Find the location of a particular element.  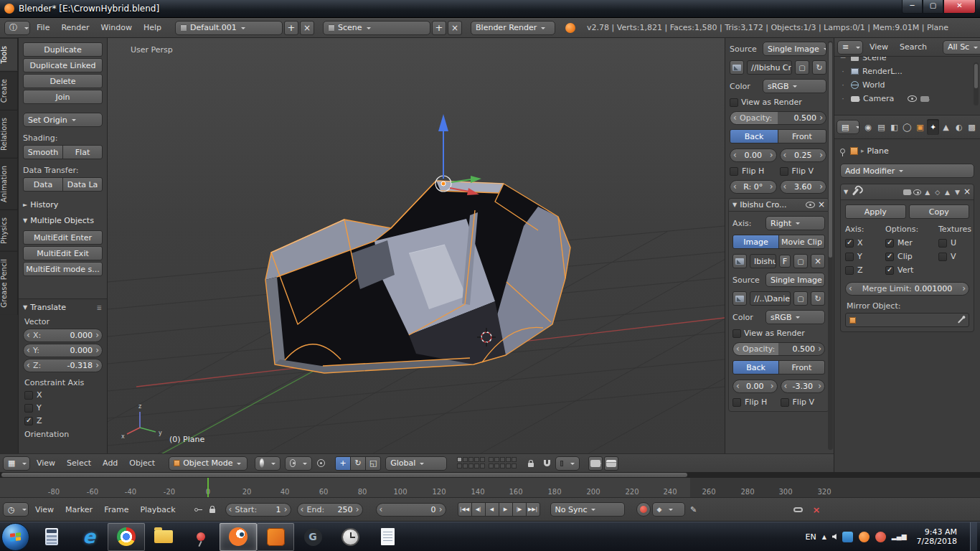

modifier-move-up-button: ▲ is located at coordinates (947, 192).